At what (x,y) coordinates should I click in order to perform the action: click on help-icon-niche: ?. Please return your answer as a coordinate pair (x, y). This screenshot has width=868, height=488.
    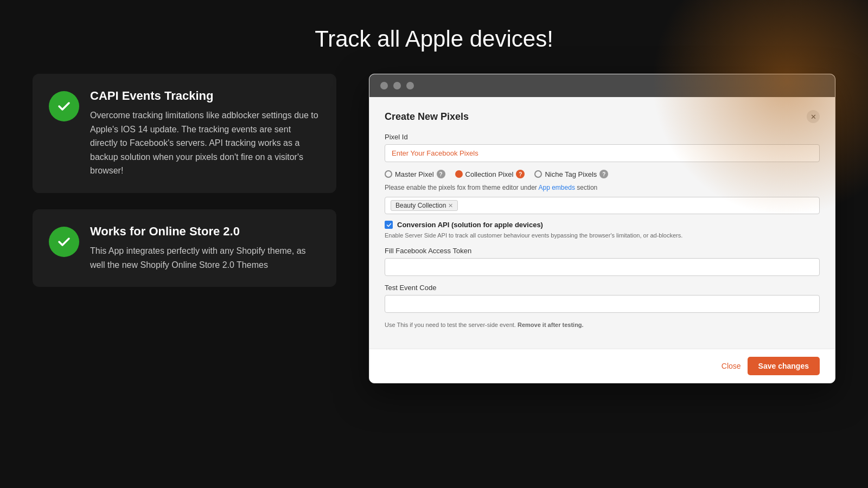
    Looking at the image, I should click on (604, 174).